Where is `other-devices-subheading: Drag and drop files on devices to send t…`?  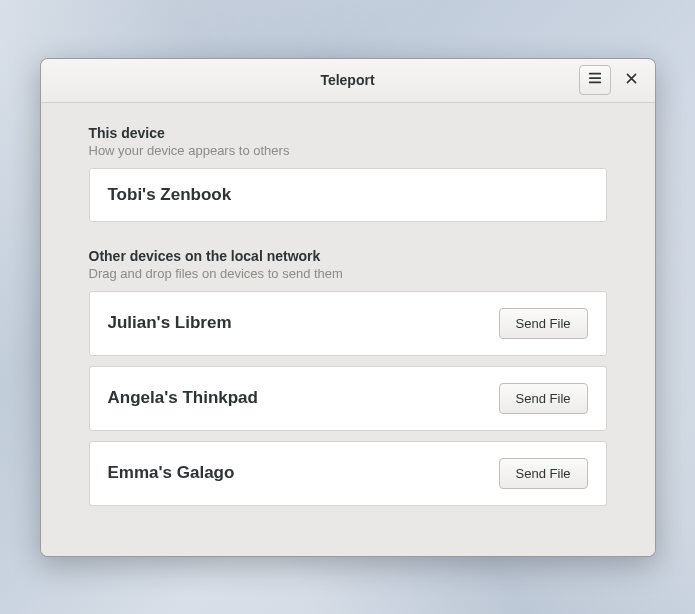 other-devices-subheading: Drag and drop files on devices to send t… is located at coordinates (348, 274).